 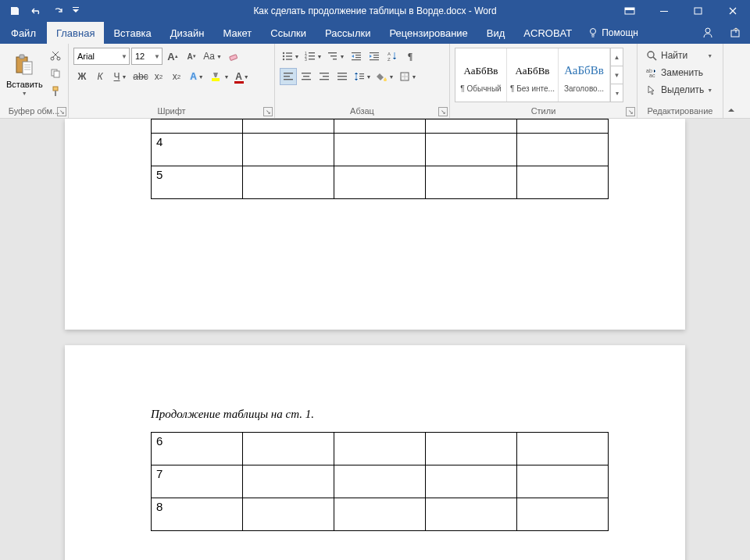 What do you see at coordinates (15, 11) in the screenshot?
I see `save-button` at bounding box center [15, 11].